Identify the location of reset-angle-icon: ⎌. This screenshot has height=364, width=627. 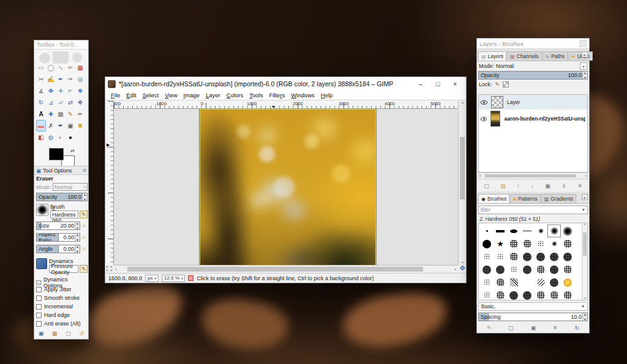
(84, 248).